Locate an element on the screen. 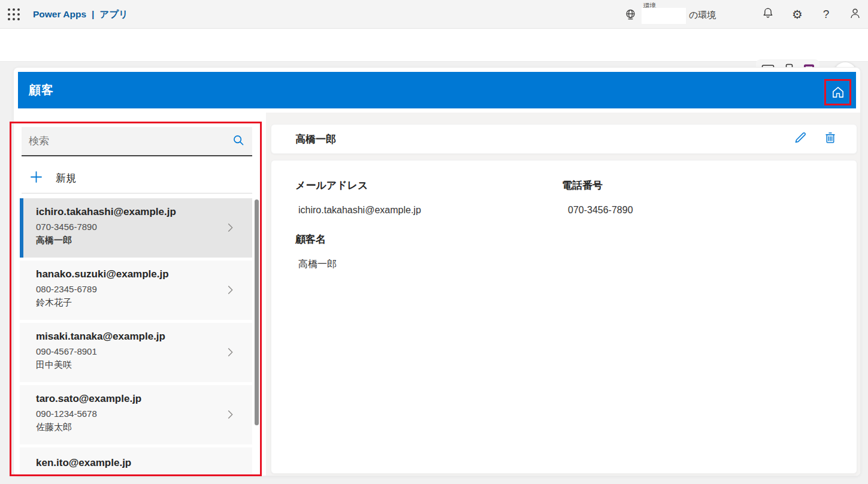 The width and height of the screenshot is (868, 484). brand-section: アプリ is located at coordinates (114, 14).